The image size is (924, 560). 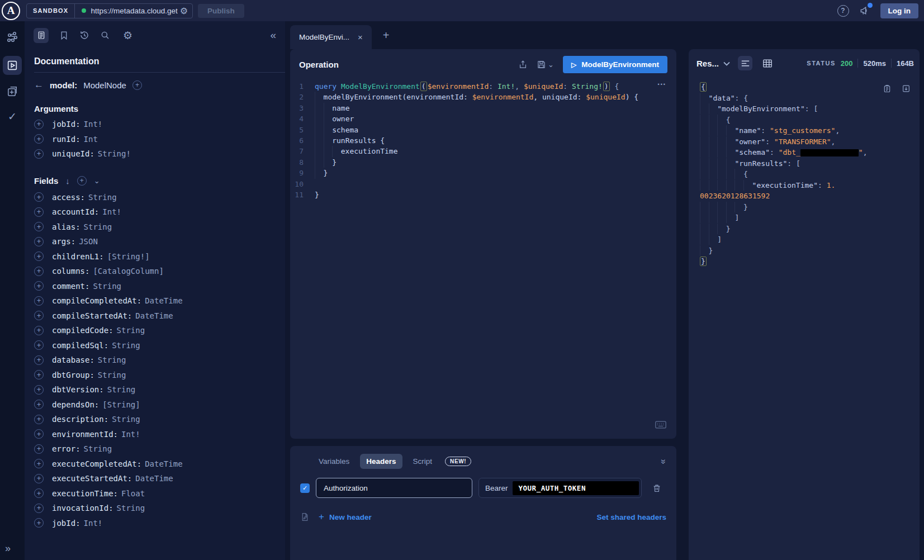 I want to click on field-row: +compileCompletedAt:DateTime, so click(x=155, y=301).